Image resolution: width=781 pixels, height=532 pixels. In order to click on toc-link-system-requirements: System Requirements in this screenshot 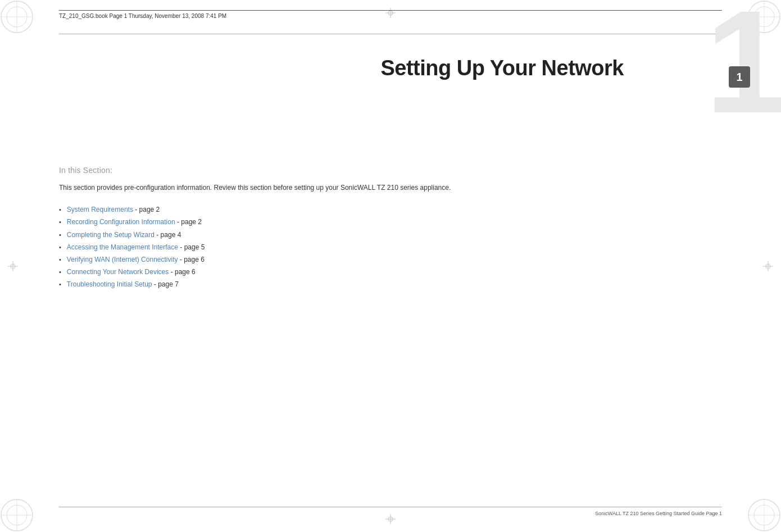, I will do `click(100, 210)`.